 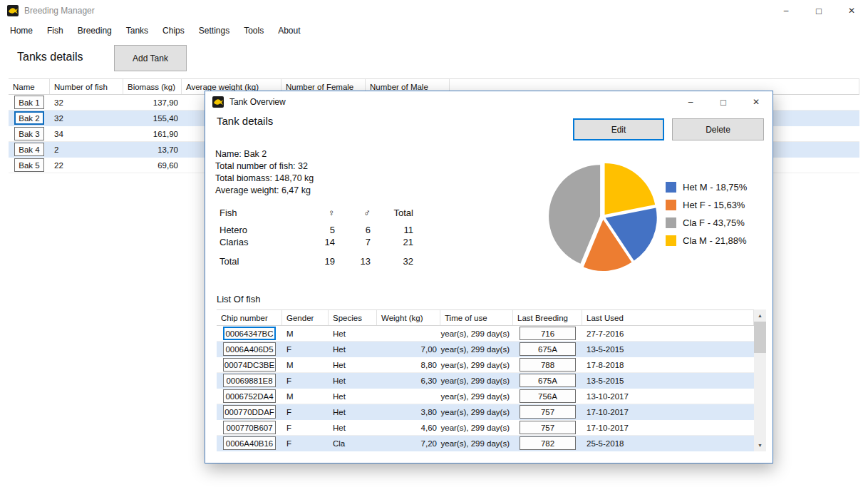 I want to click on summary-male: 6, so click(x=353, y=230).